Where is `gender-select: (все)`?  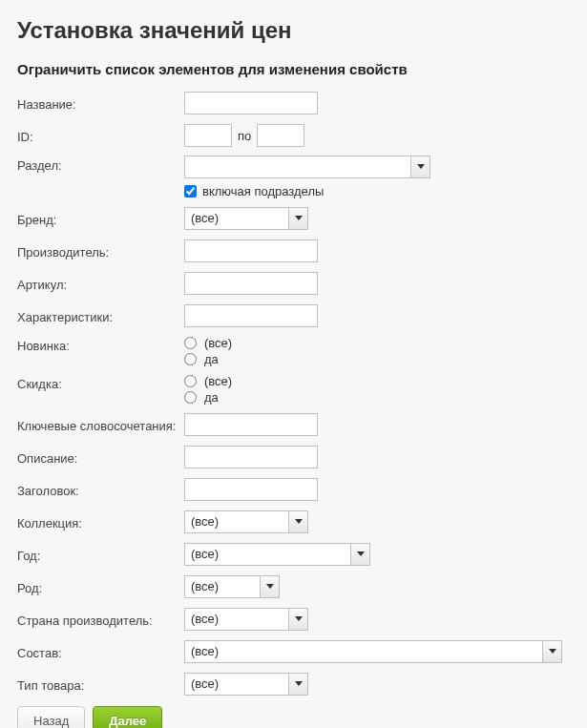
gender-select: (все) is located at coordinates (232, 587).